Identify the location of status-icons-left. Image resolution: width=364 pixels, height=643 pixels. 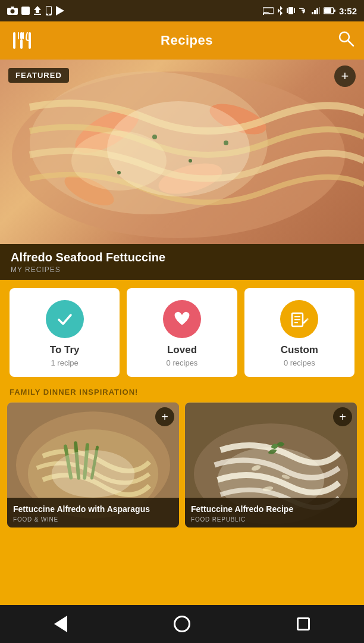
(36, 11).